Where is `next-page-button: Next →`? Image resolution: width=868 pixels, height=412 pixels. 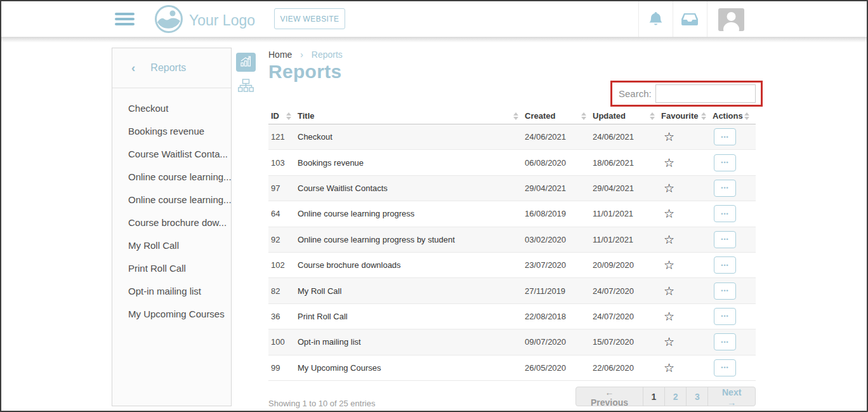 next-page-button: Next → is located at coordinates (732, 396).